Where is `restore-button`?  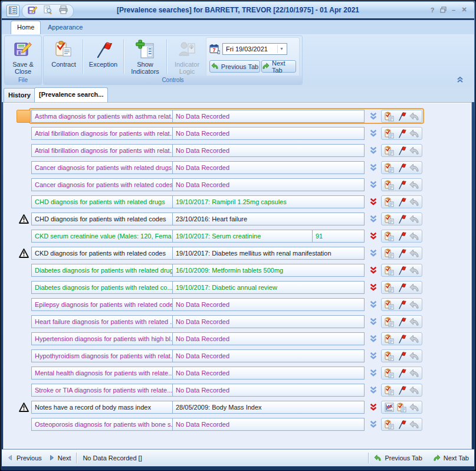
restore-button is located at coordinates (443, 9).